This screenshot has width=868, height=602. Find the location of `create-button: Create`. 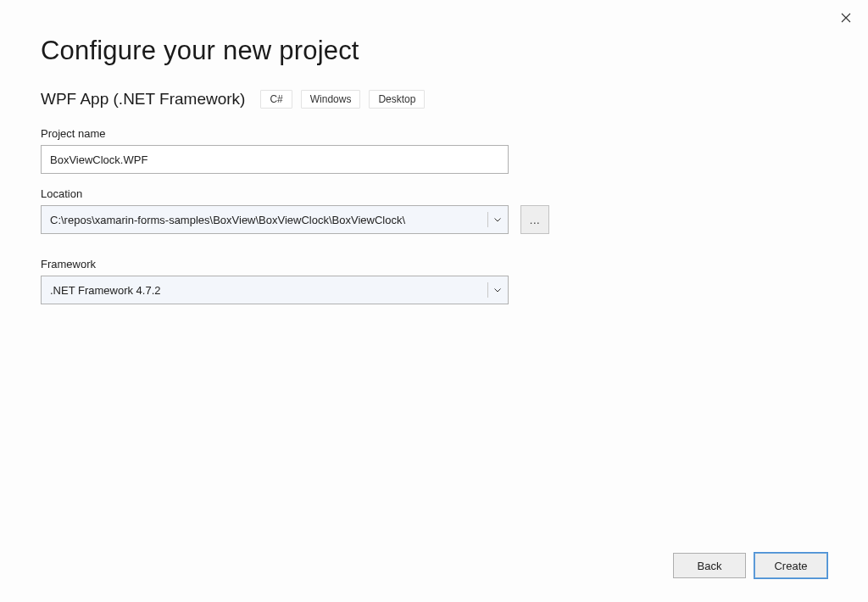

create-button: Create is located at coordinates (791, 566).